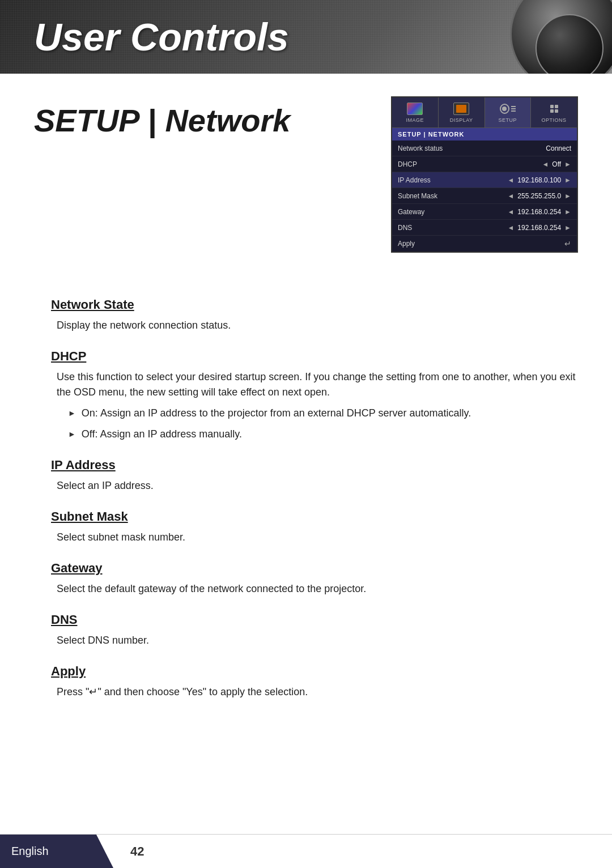 This screenshot has height=868, width=612. What do you see at coordinates (484, 175) in the screenshot?
I see `osd-menu: IMAGE DISPLAY` at bounding box center [484, 175].